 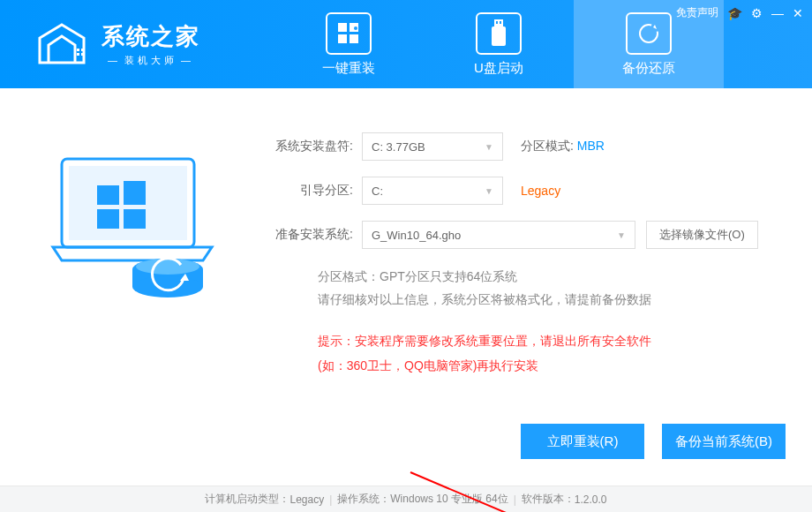 I want to click on info-text: 分区格式：GPT分区只支持64位系统 请仔细核对以上信息，系统分区将被格式化，请…, so click(x=552, y=288).